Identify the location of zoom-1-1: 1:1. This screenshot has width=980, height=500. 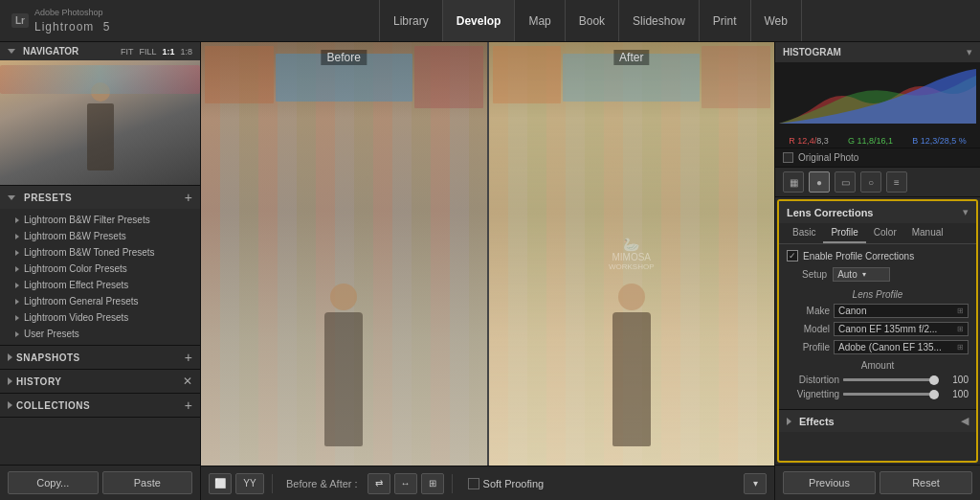
(168, 52).